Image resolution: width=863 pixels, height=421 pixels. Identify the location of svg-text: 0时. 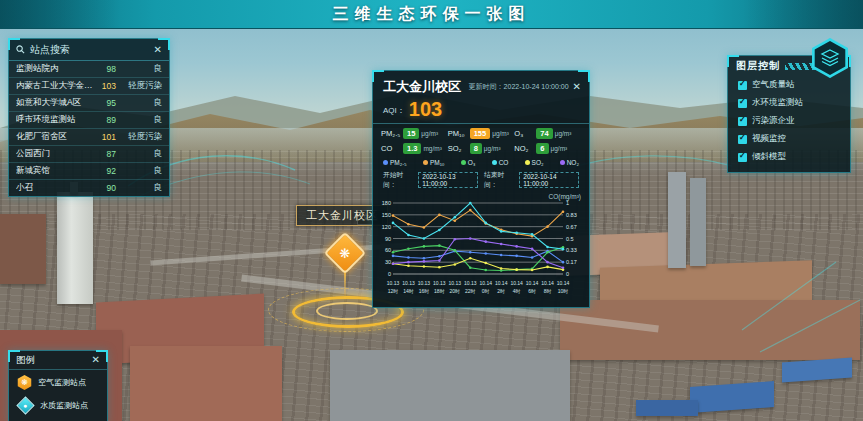
(486, 291).